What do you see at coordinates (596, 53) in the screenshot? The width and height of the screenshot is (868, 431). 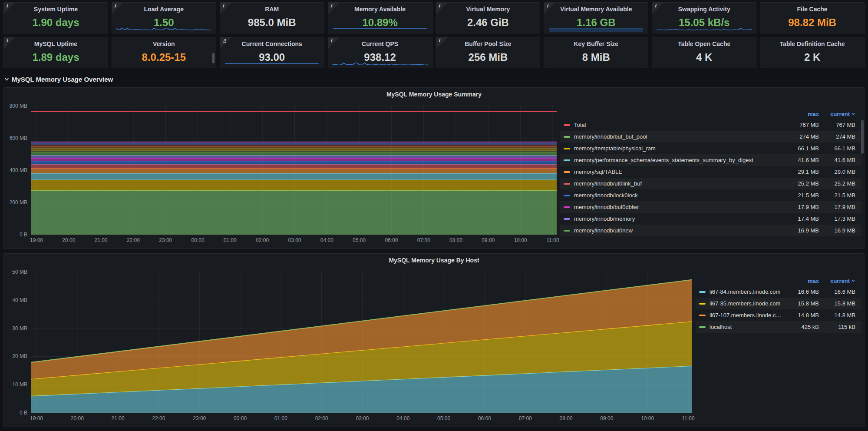 I see `stat-panel-key-buffer-size: Key Buffer Size8 MiB` at bounding box center [596, 53].